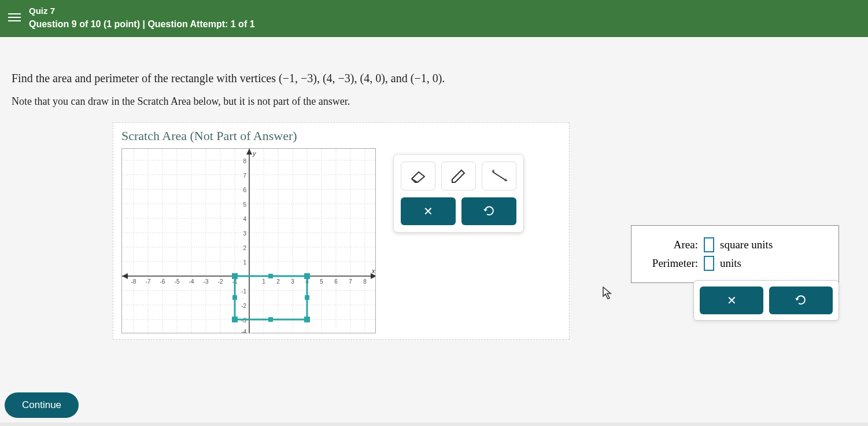 The width and height of the screenshot is (868, 426). What do you see at coordinates (148, 281) in the screenshot?
I see `svg-text: -7` at bounding box center [148, 281].